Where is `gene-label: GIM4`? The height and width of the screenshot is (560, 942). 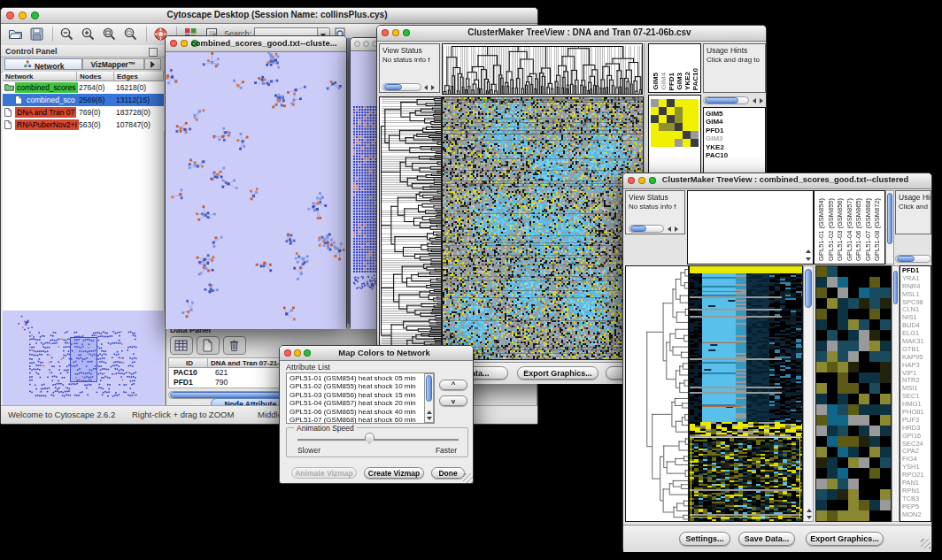 gene-label: GIM4 is located at coordinates (735, 122).